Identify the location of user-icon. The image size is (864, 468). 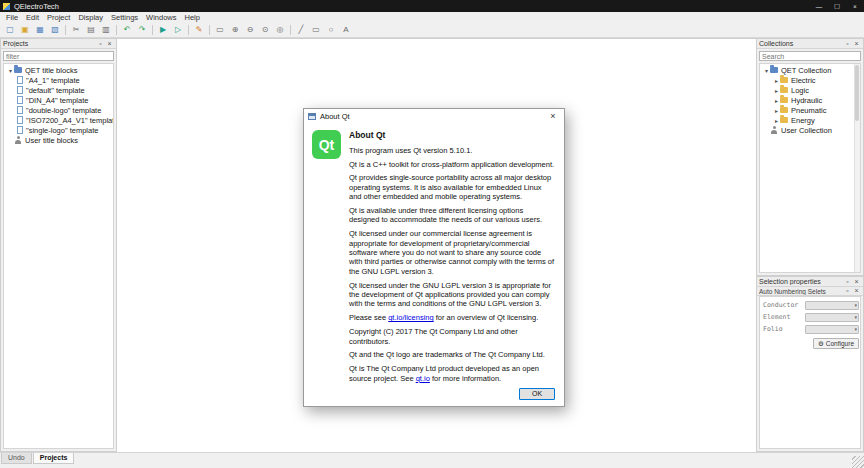
(18, 140).